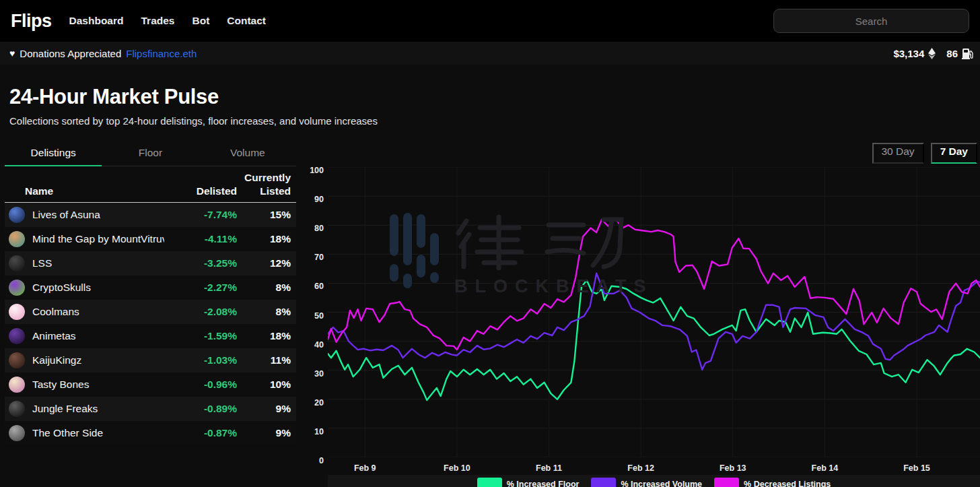  I want to click on tab-delistings: Delistings, so click(53, 155).